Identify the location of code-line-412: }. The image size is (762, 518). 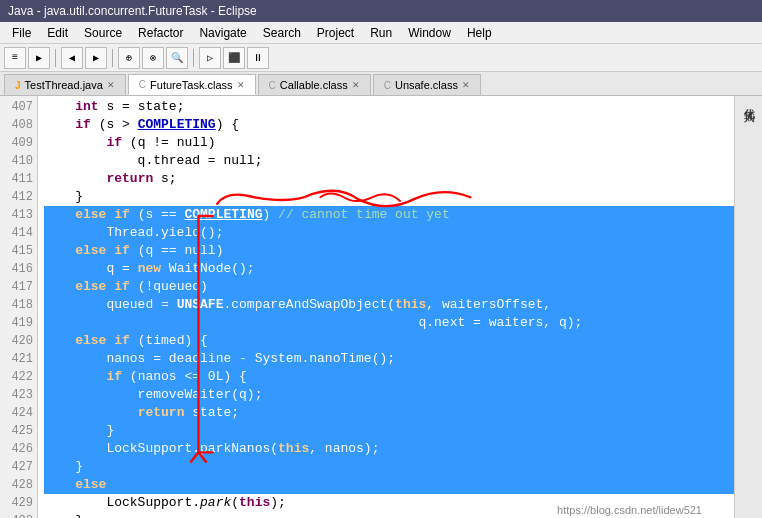
(389, 197).